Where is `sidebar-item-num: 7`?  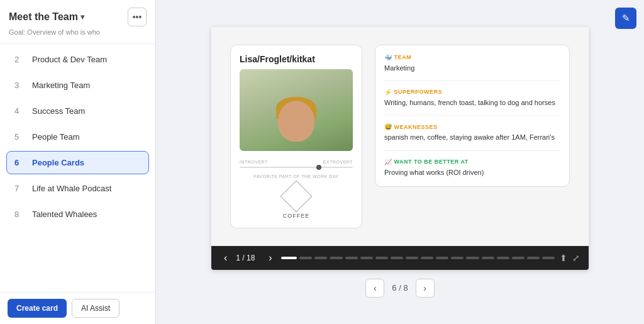
sidebar-item-num: 7 is located at coordinates (21, 189).